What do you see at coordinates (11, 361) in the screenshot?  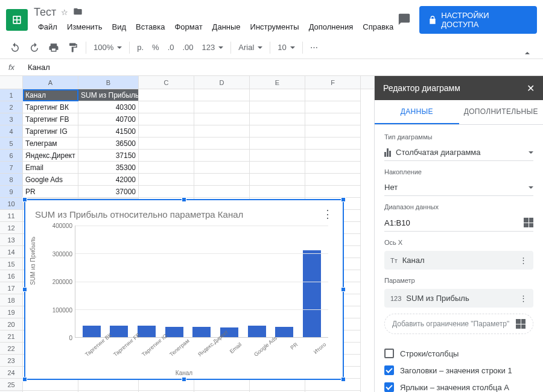 I see `row-header: 23` at bounding box center [11, 361].